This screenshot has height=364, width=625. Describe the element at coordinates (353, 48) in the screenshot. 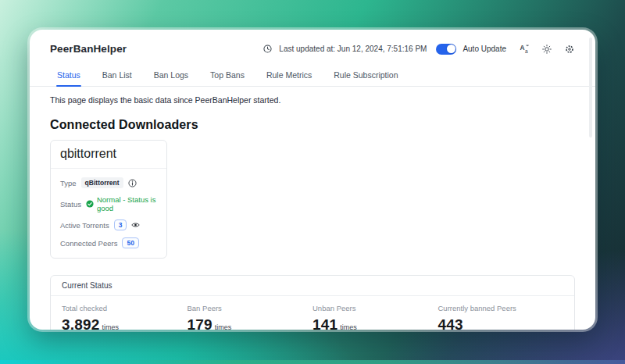

I see `last-updated-text: Last updated at: Jun 12, 2024, 7:51:16 P…` at that location.